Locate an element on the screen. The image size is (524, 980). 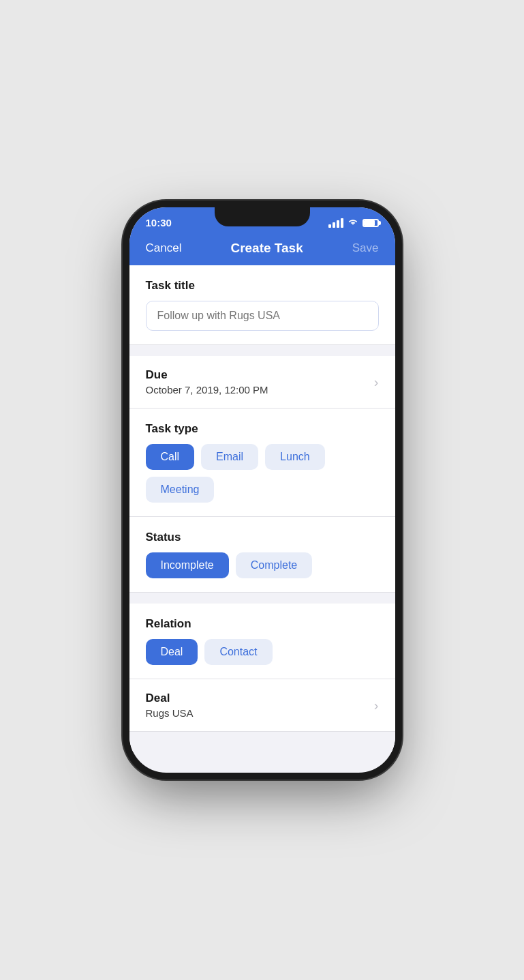
relation-buttons: Deal Contact is located at coordinates (262, 652).